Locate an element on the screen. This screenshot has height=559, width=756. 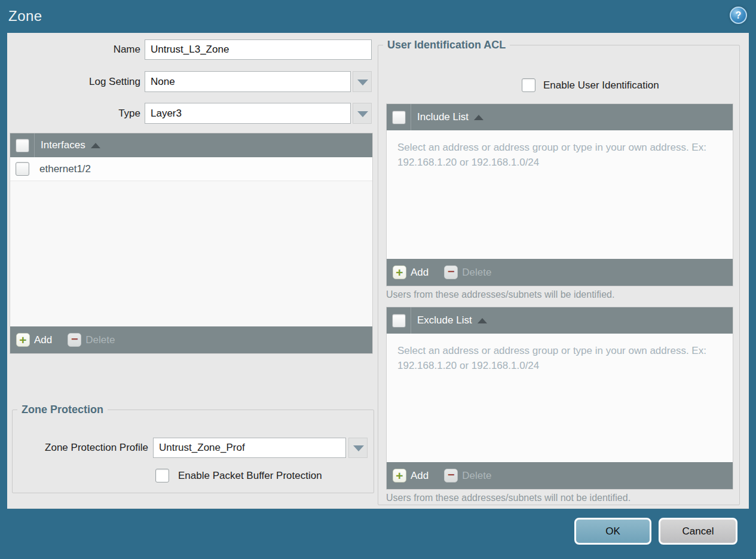
interface-row-checkbox is located at coordinates (23, 169).